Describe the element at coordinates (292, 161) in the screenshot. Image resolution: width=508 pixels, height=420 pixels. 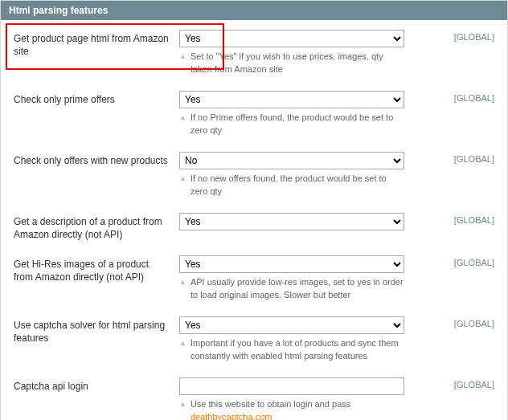
I see `new-products-select: No` at that location.